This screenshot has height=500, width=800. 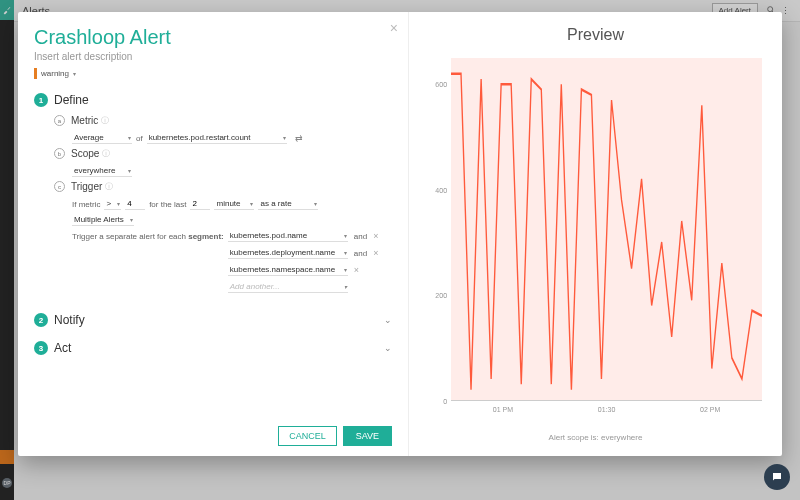 I want to click on bullet-c: c, so click(x=60, y=186).